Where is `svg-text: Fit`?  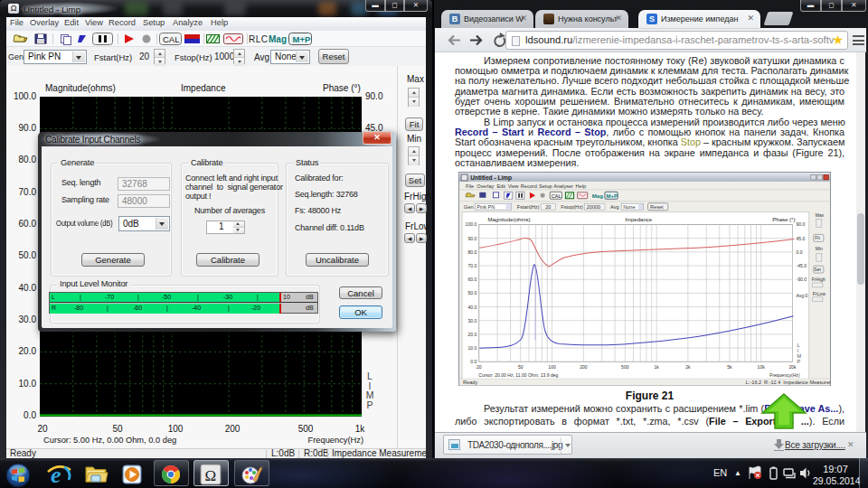 svg-text: Fit is located at coordinates (817, 238).